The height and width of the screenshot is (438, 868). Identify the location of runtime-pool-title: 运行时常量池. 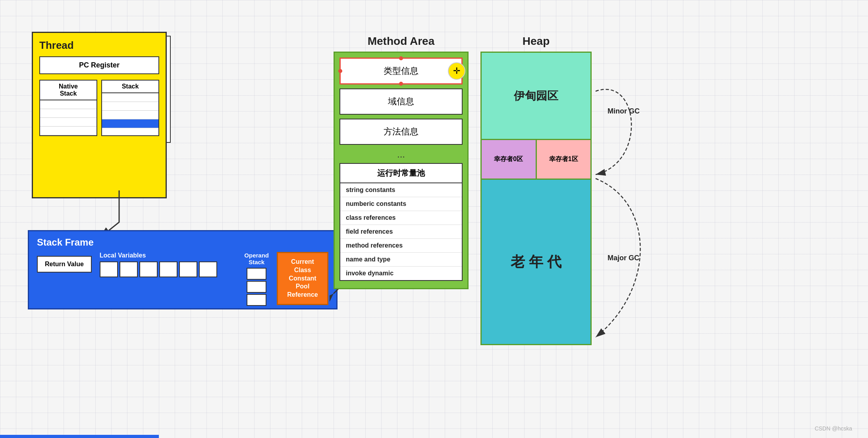
(401, 174).